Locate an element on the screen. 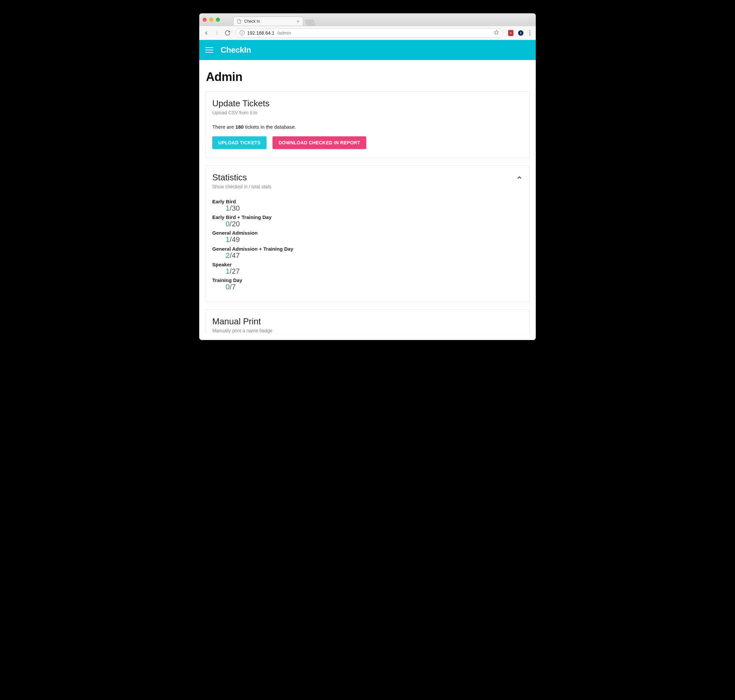 The image size is (735, 700). stat-label: Speaker is located at coordinates (368, 264).